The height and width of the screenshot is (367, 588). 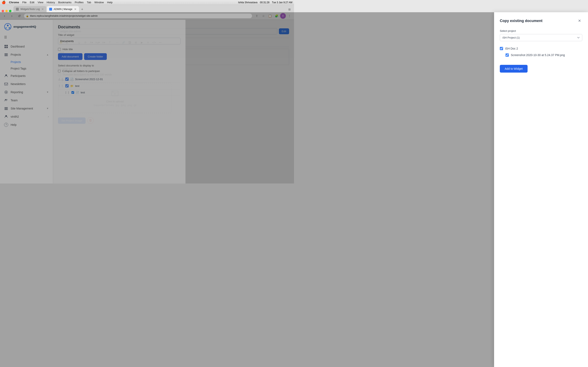 I want to click on tab-close-1: ✕, so click(x=43, y=9).